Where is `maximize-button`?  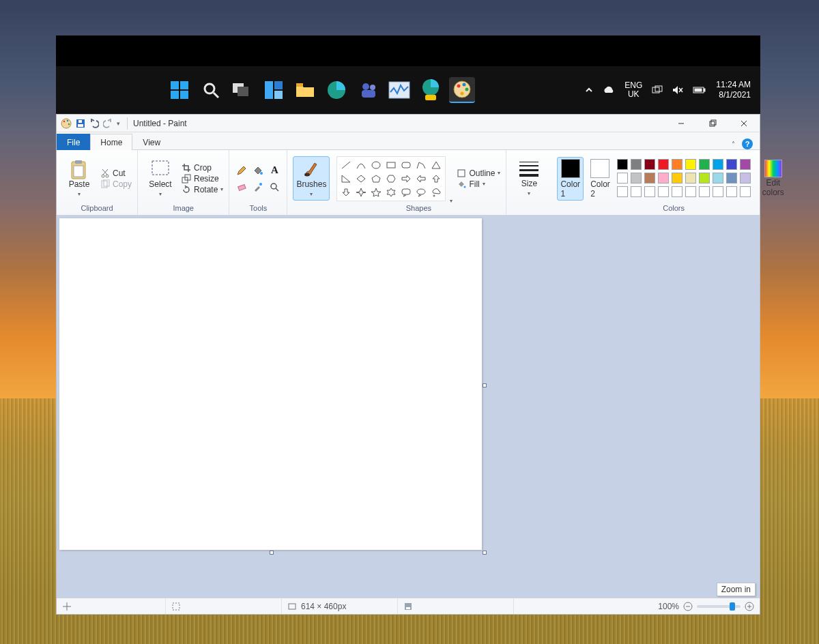 maximize-button is located at coordinates (713, 123).